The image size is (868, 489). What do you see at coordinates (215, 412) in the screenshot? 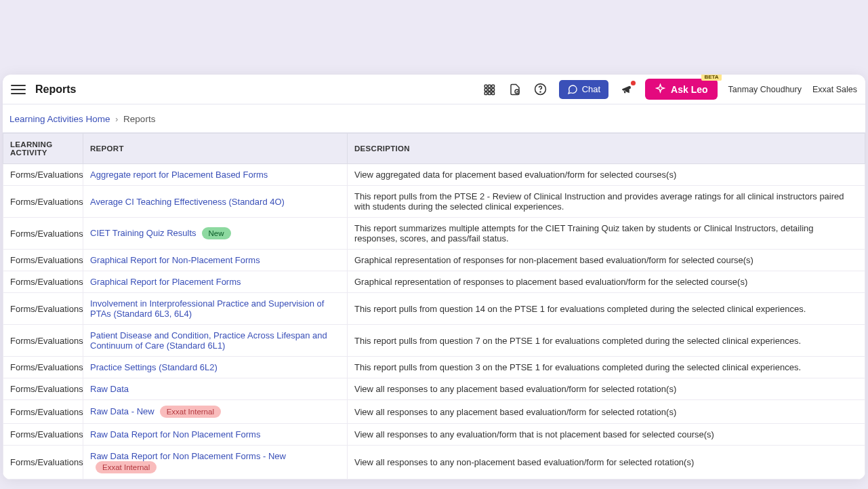
I see `cell-report: Raw Data - NewExxat Internal` at bounding box center [215, 412].